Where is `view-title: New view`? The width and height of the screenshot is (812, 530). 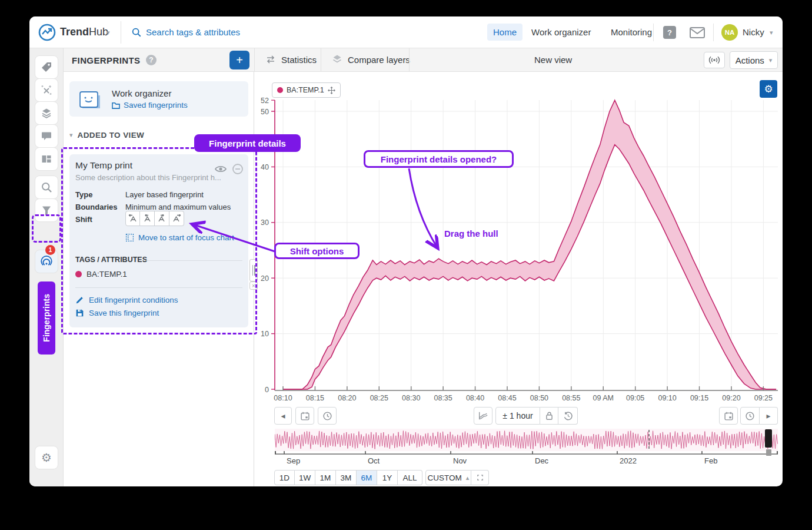
view-title: New view is located at coordinates (553, 60).